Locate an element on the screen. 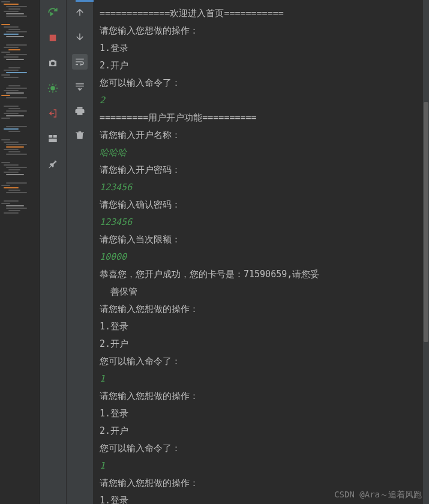  exit-icon is located at coordinates (53, 113).